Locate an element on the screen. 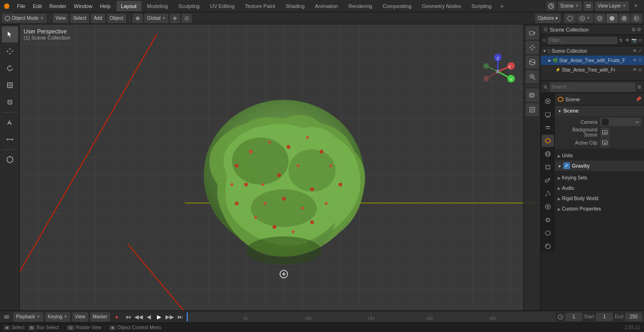 Image resolution: width=644 pixels, height=332 pixels. editor-type-button: Object Mode ▼ is located at coordinates (25, 18).